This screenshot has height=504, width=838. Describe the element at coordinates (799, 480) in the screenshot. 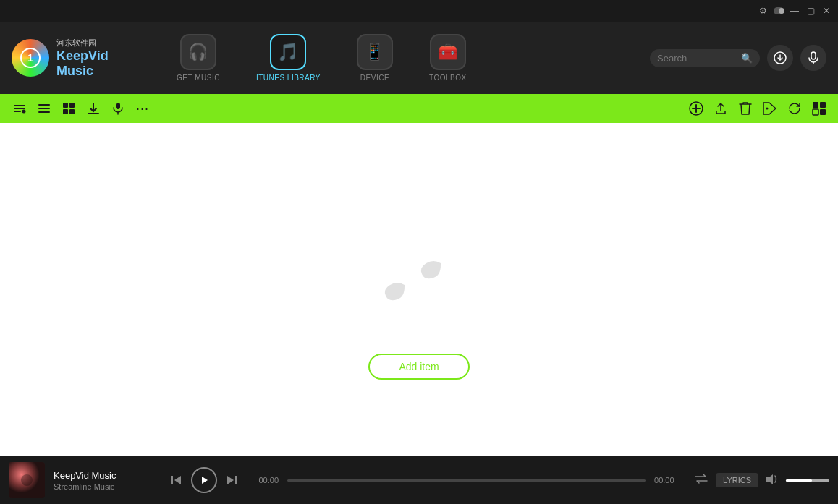

I see `volume-fill` at that location.